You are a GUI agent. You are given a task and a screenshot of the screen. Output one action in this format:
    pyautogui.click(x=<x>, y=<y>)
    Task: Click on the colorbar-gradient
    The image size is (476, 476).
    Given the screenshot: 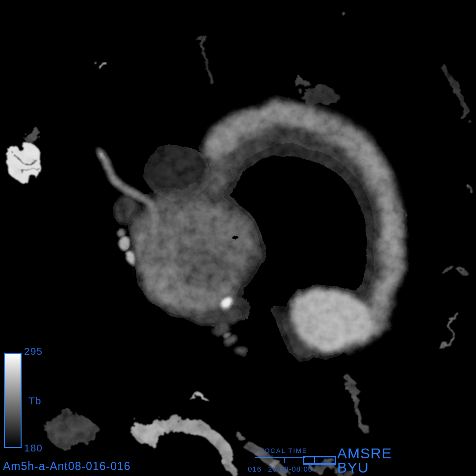 What is the action you would take?
    pyautogui.click(x=13, y=400)
    